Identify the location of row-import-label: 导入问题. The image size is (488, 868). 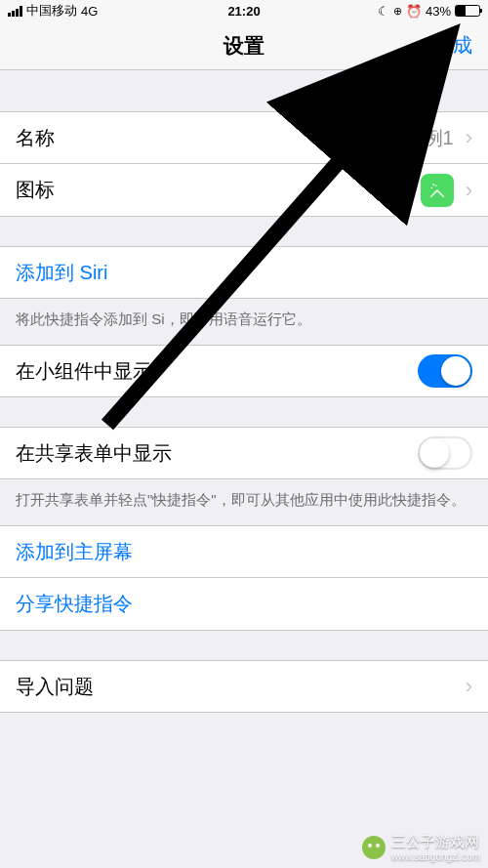
(238, 687).